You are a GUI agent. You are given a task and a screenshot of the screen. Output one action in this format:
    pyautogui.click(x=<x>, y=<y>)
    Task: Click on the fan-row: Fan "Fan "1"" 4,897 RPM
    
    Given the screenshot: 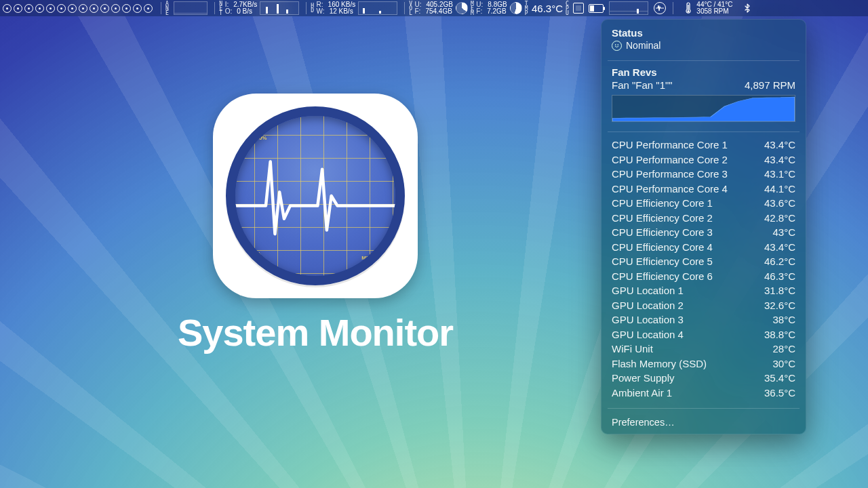 What is the action you would take?
    pyautogui.click(x=704, y=85)
    